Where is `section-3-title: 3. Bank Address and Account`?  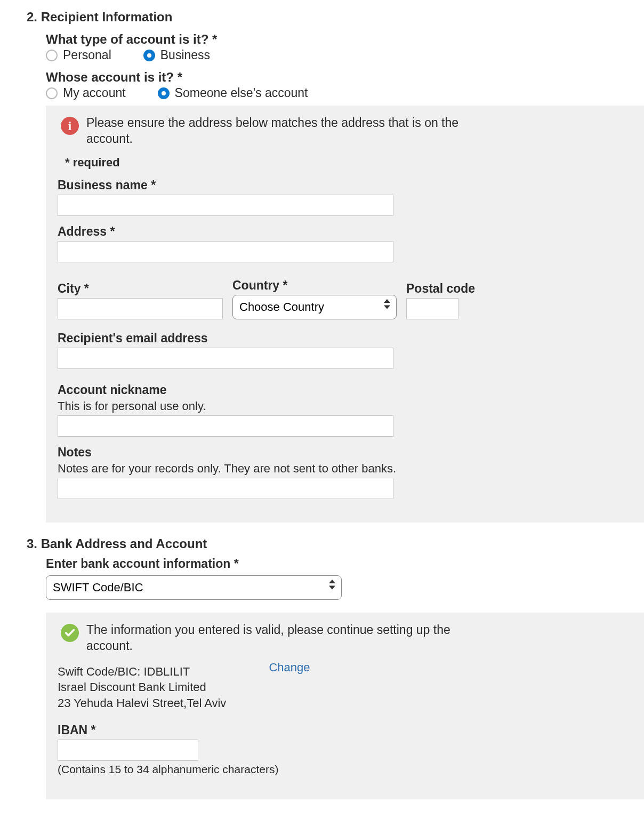 section-3-title: 3. Bank Address and Account is located at coordinates (335, 544).